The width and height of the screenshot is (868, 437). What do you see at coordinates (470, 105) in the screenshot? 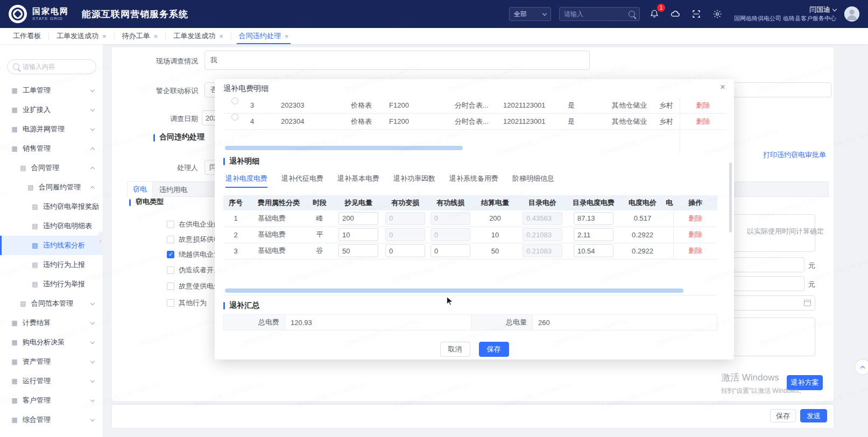
I see `refund-month-row: 3 202303 价格表 F1200 分时合表... 12021123001 是…` at bounding box center [470, 105].